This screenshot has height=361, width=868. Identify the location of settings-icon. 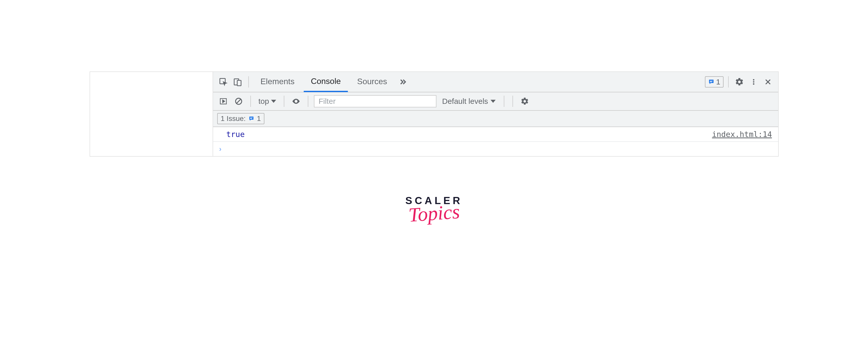
(739, 82).